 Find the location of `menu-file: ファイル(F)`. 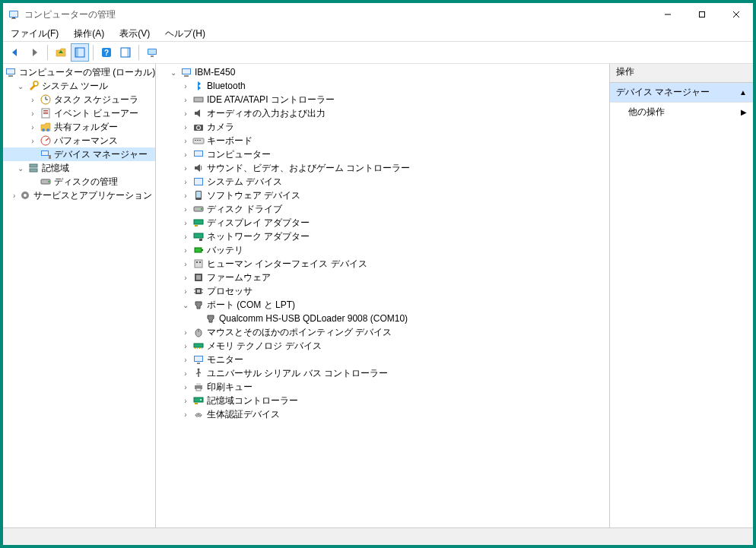

menu-file: ファイル(F) is located at coordinates (35, 33).